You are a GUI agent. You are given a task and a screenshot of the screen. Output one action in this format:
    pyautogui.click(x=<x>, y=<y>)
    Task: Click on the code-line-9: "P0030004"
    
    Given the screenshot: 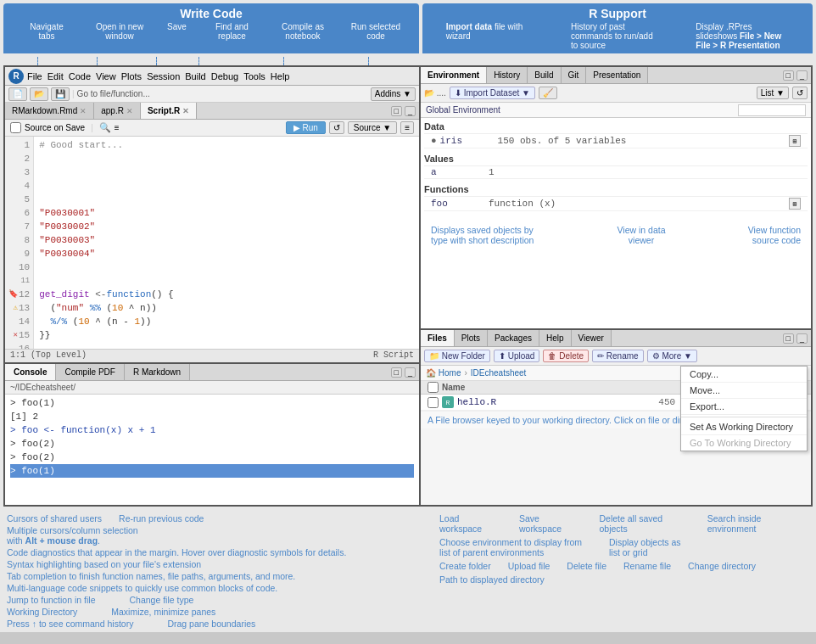 What is the action you would take?
    pyautogui.click(x=226, y=254)
    